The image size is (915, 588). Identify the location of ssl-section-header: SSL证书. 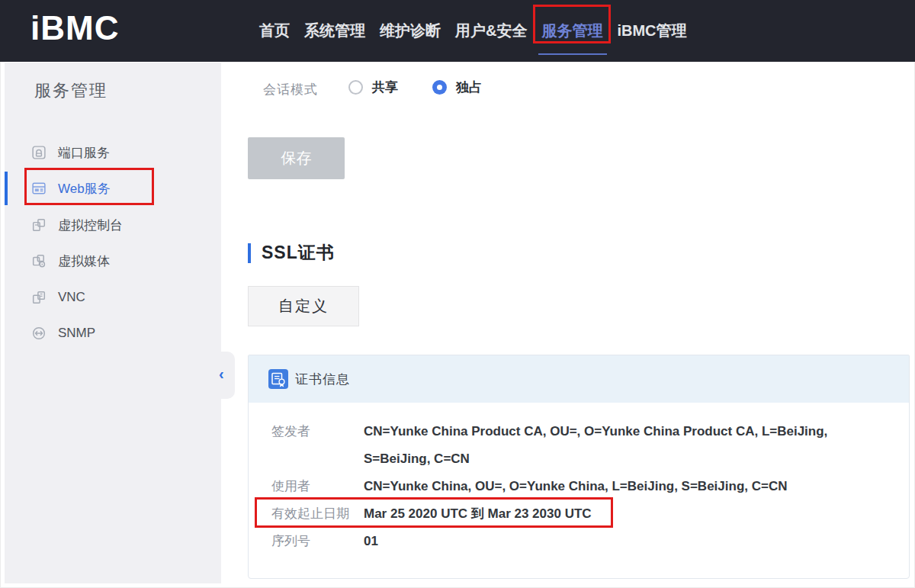
(291, 253).